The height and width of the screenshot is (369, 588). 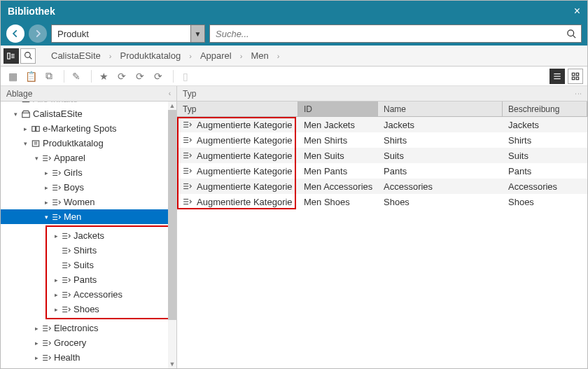 I want to click on tree-scrollbar: ▲ ▼, so click(x=172, y=235).